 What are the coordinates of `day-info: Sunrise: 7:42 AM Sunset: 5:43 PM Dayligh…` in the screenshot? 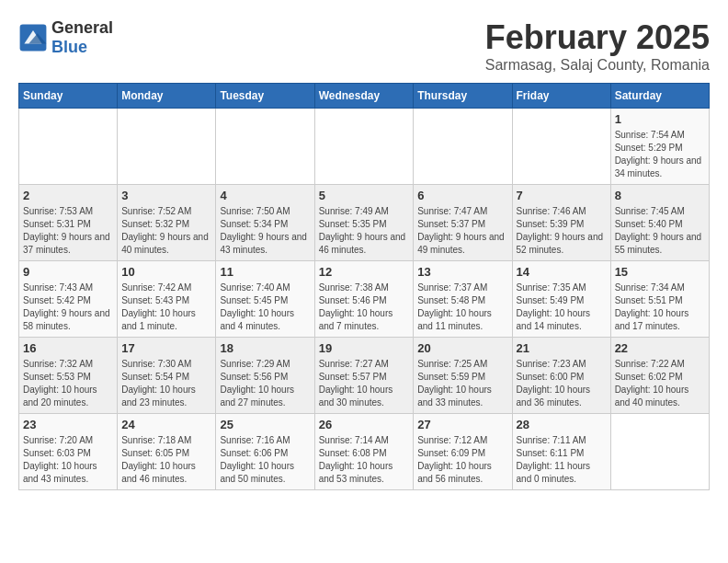 It's located at (166, 307).